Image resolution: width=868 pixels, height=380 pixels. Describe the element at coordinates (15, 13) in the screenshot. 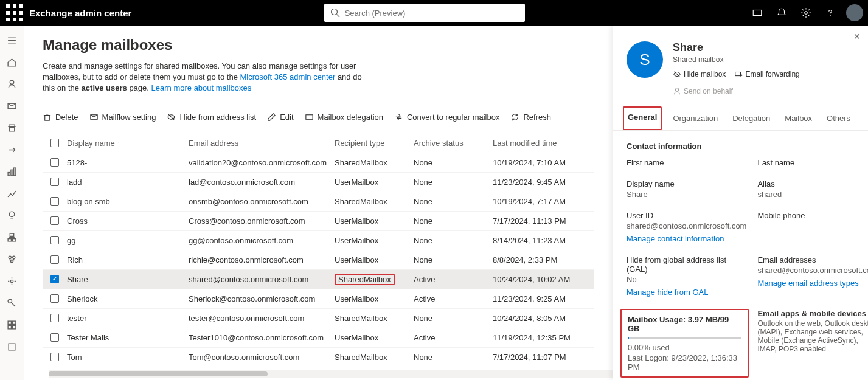

I see `app-launcher-icon` at that location.